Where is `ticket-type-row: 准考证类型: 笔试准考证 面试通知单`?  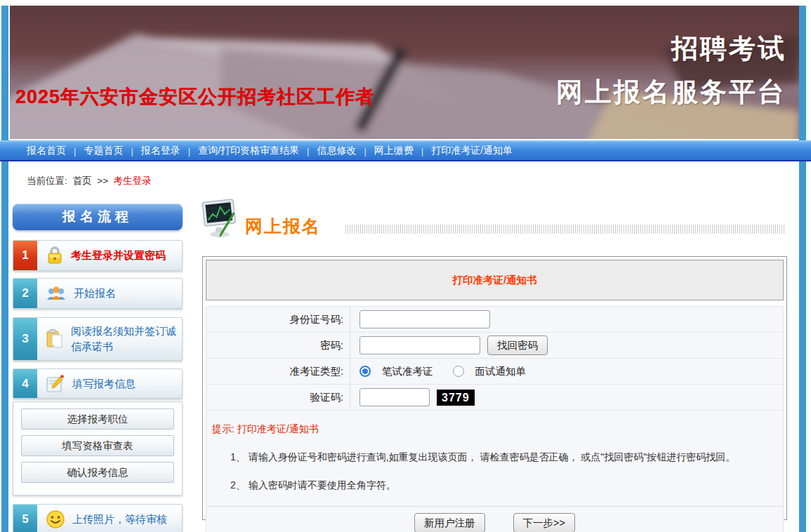 ticket-type-row: 准考证类型: 笔试准考证 面试通知单 is located at coordinates (494, 372).